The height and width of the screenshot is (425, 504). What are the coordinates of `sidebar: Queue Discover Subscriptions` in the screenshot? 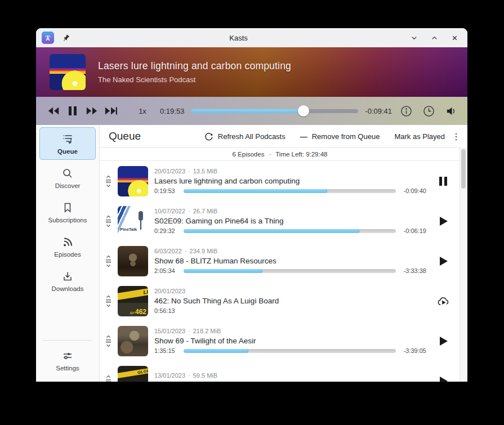 It's located at (68, 253).